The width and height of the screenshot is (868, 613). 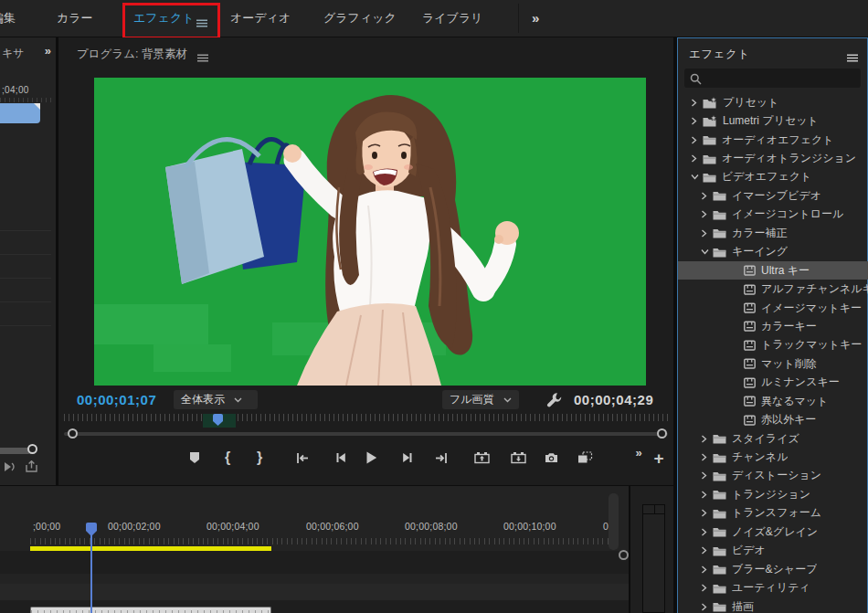 I want to click on effects-tree-item: スタイライズ, so click(x=773, y=439).